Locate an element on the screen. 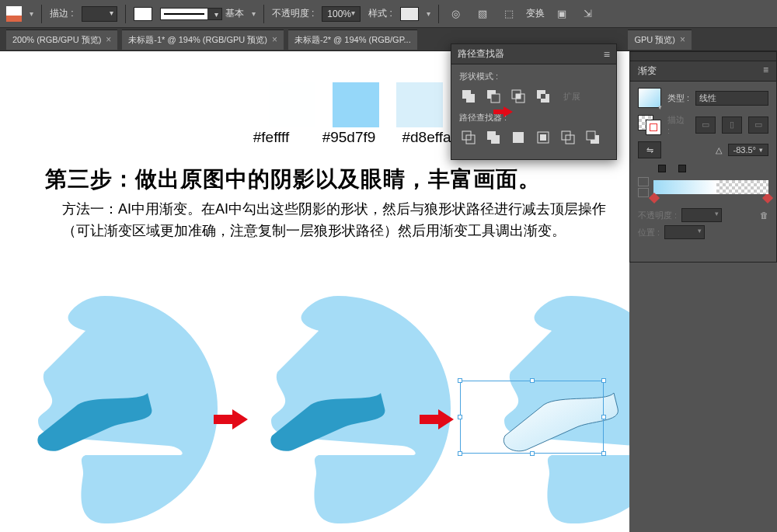 This screenshot has height=532, width=777. grad-stroke-label: 描边 : is located at coordinates (678, 124).